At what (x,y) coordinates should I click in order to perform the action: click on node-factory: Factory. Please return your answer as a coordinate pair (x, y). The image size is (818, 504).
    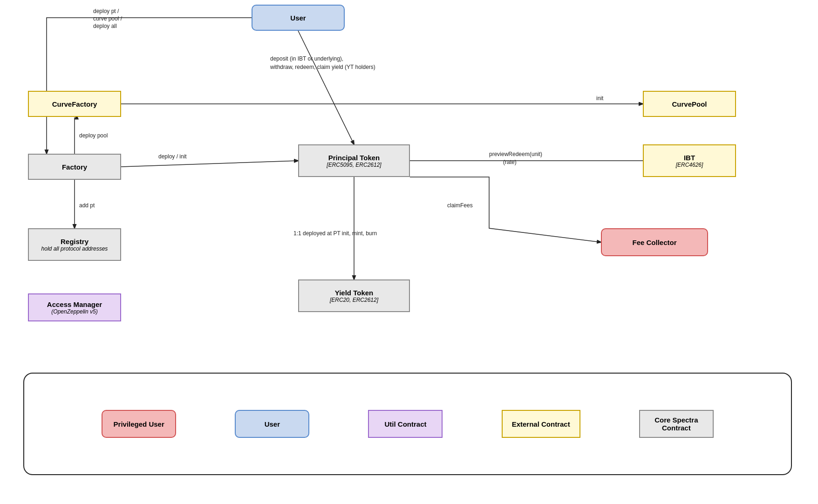
    Looking at the image, I should click on (75, 167).